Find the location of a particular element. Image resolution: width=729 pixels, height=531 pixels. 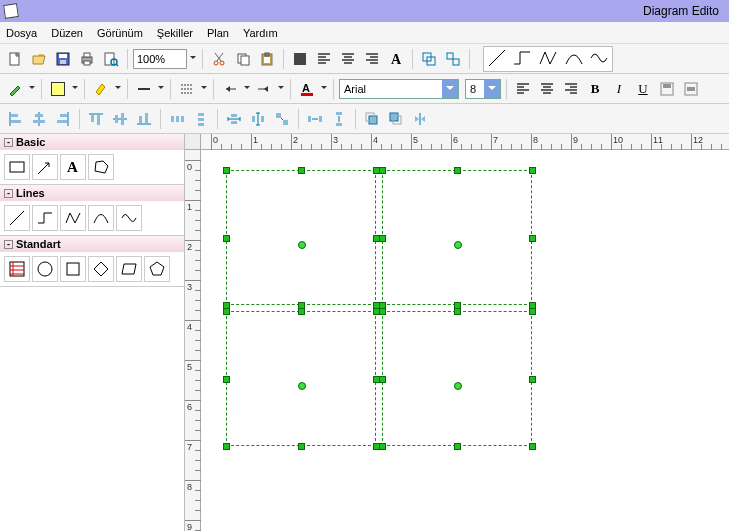

italic-button: I is located at coordinates (619, 89).